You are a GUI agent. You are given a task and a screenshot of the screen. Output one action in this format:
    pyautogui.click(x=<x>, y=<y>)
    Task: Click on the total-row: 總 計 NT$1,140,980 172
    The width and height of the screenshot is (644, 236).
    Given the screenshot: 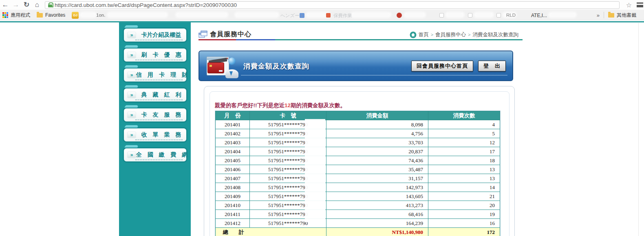 What is the action you would take?
    pyautogui.click(x=358, y=232)
    